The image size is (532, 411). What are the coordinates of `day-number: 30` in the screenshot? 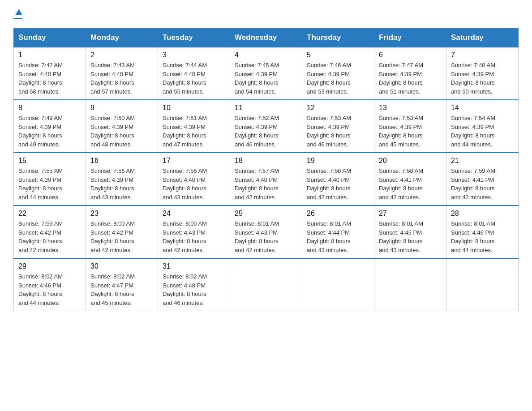 It's located at (122, 266).